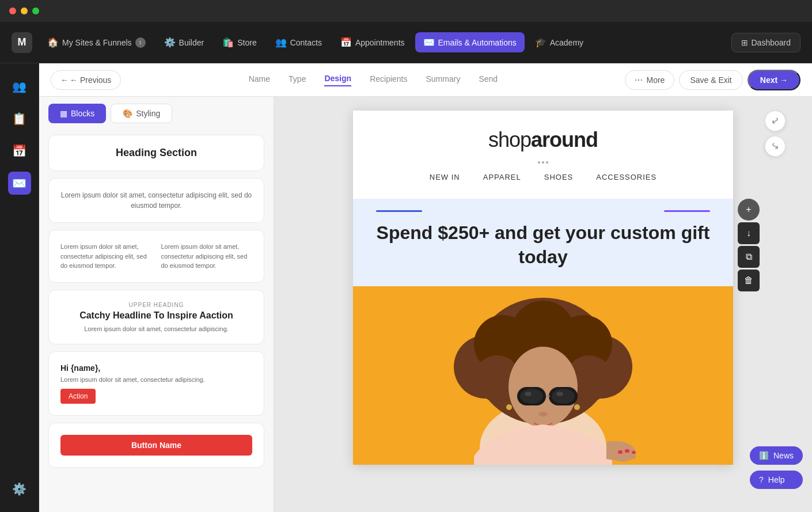 The width and height of the screenshot is (812, 512). Describe the element at coordinates (157, 113) in the screenshot. I see `panel-tabs: ▦ Blocks 🎨 Styling` at that location.